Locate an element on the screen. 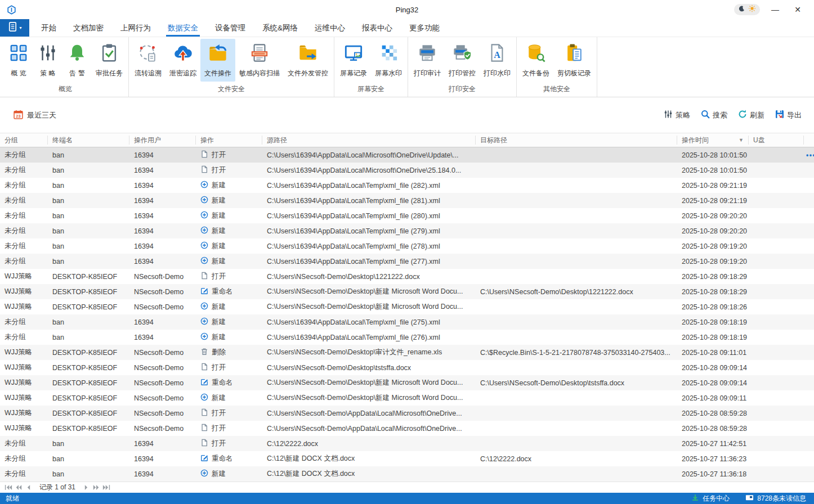 The height and width of the screenshot is (504, 814). refresh-button: 刷新 is located at coordinates (751, 115).